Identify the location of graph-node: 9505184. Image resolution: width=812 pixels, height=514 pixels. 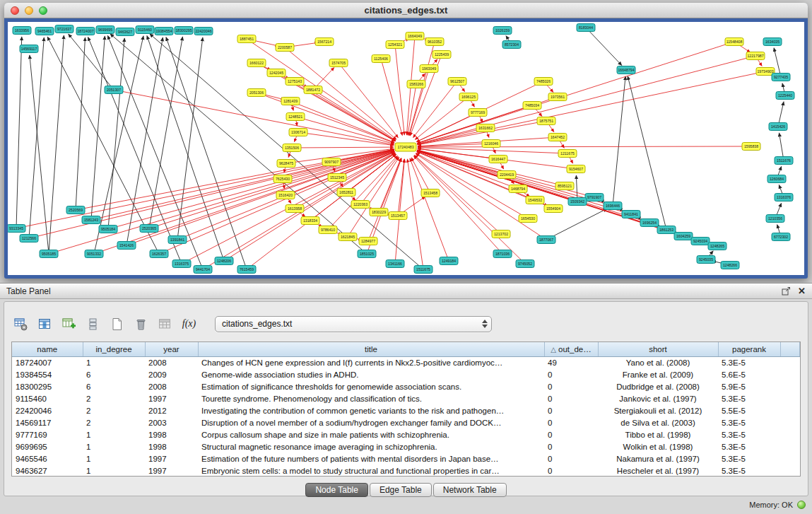
(108, 229).